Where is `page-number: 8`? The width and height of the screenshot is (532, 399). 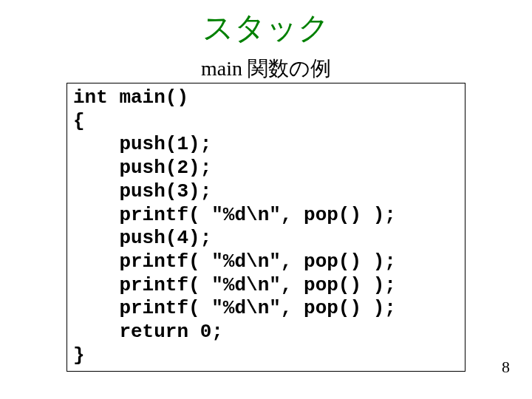
page-number: 8 is located at coordinates (505, 367).